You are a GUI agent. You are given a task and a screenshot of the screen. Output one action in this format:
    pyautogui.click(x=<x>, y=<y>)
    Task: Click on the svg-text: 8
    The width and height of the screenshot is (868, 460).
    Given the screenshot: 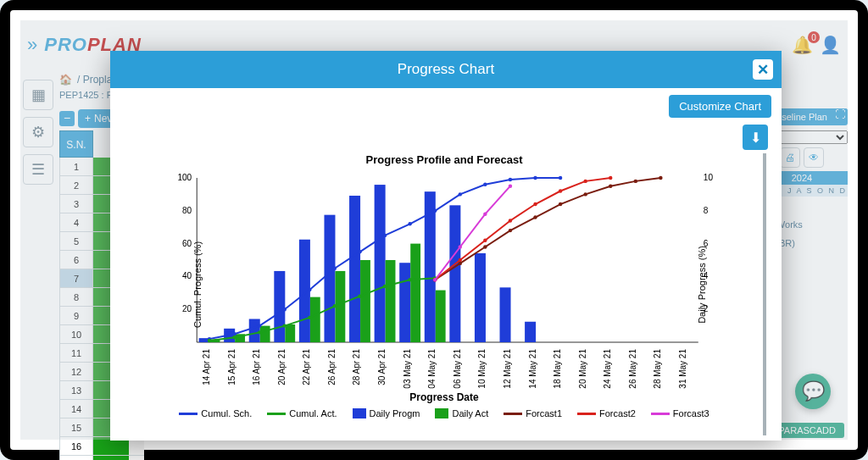 What is the action you would take?
    pyautogui.click(x=706, y=210)
    